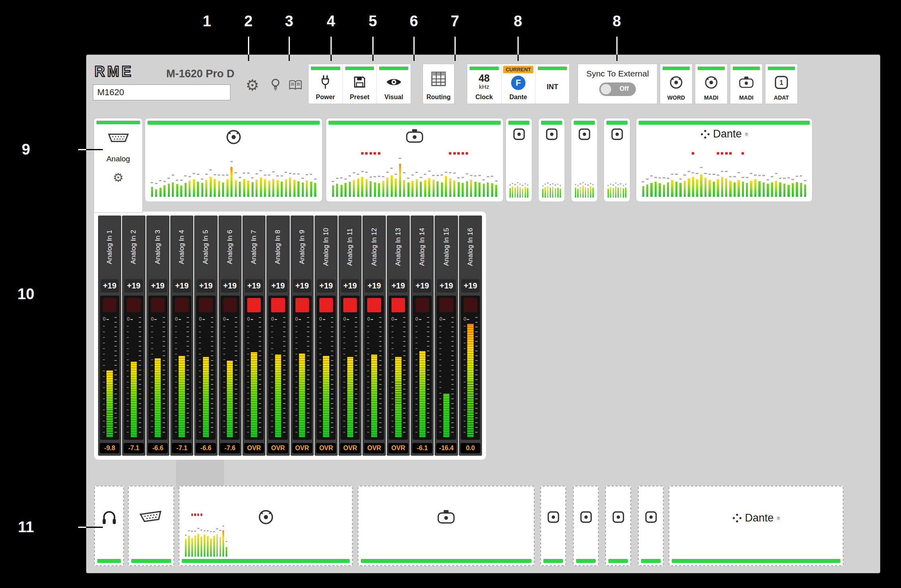 The width and height of the screenshot is (901, 588). I want to click on channel-strip: Analog In 16+1900.0, so click(470, 335).